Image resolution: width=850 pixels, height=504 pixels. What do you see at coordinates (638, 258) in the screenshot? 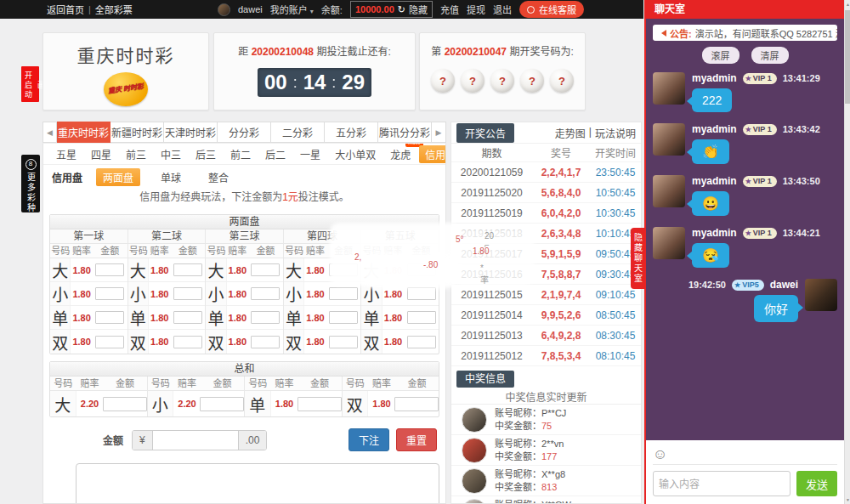
I see `hide-chat-button: 隐藏聊天室` at bounding box center [638, 258].